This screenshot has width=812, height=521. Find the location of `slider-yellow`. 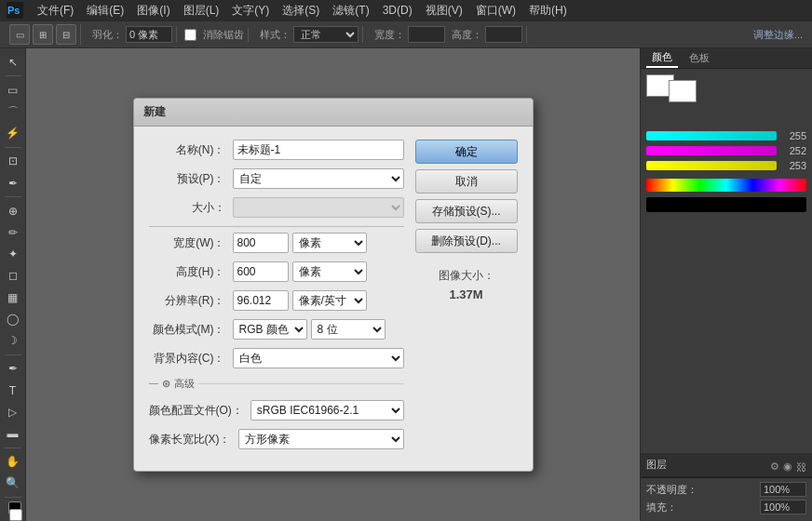

slider-yellow is located at coordinates (711, 166).